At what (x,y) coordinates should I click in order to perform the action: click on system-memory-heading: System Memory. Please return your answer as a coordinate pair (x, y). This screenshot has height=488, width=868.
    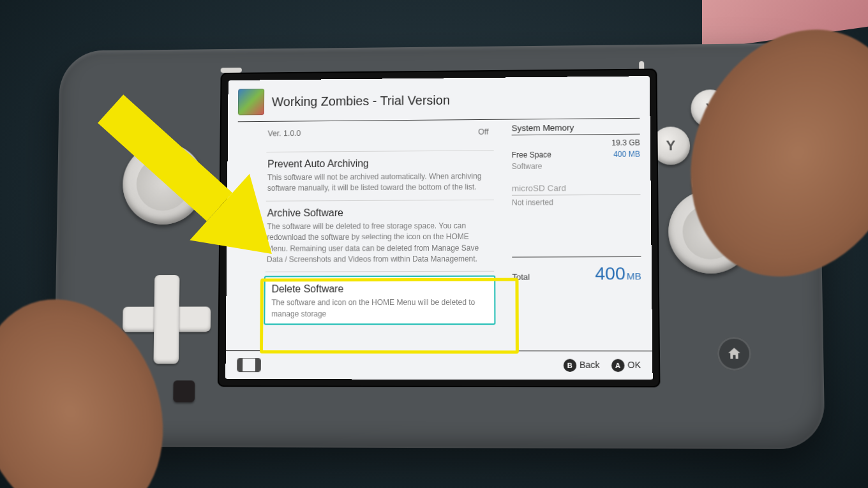
    Looking at the image, I should click on (576, 129).